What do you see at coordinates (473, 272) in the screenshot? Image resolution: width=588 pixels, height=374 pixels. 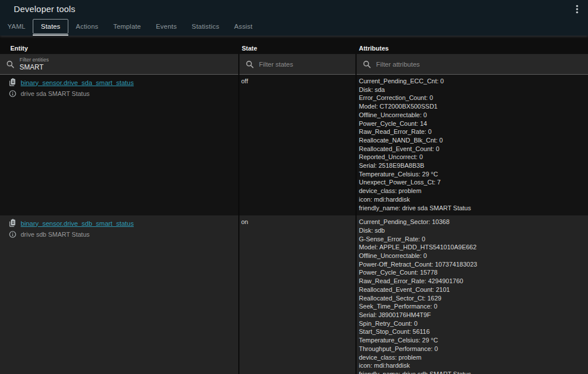 I see `attribute-line: Power_Cycle_Count: 15778` at bounding box center [473, 272].